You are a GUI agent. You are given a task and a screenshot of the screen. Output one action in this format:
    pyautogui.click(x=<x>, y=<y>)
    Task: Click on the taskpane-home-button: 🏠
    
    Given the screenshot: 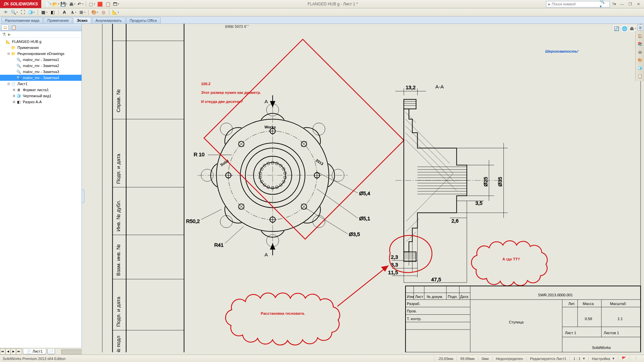 What is the action you would take?
    pyautogui.click(x=640, y=36)
    